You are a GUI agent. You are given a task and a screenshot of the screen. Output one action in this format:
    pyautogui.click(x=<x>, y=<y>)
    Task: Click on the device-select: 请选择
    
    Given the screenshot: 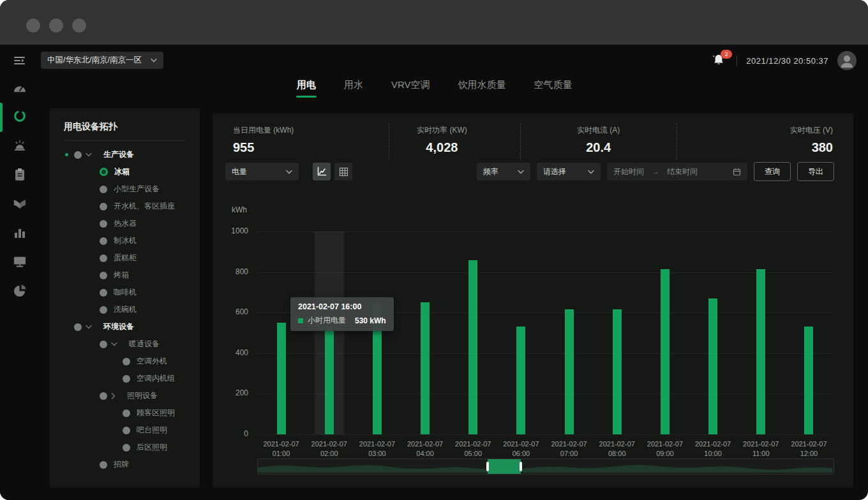 What is the action you would take?
    pyautogui.click(x=569, y=172)
    